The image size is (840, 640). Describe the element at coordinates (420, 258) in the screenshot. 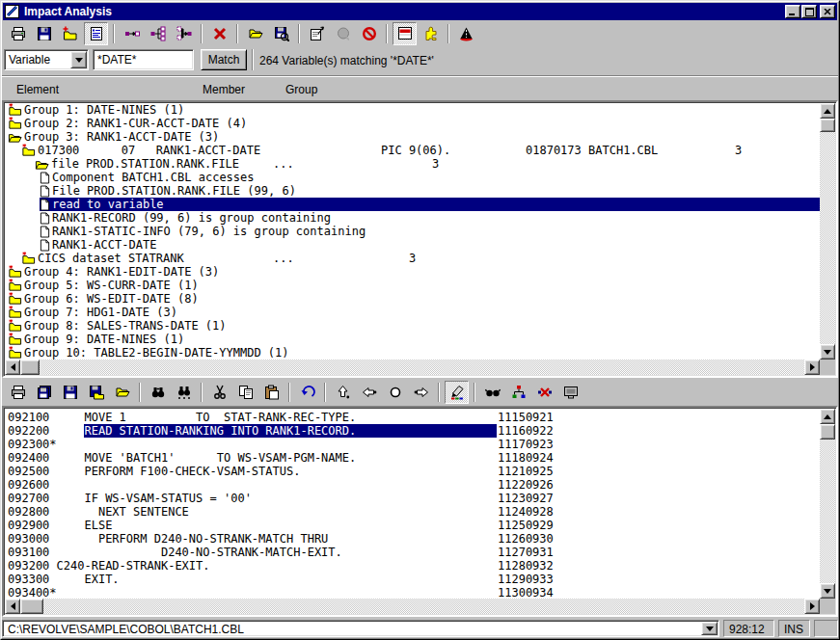

I see `tree-row: CICS dataset STATRANK...3` at that location.